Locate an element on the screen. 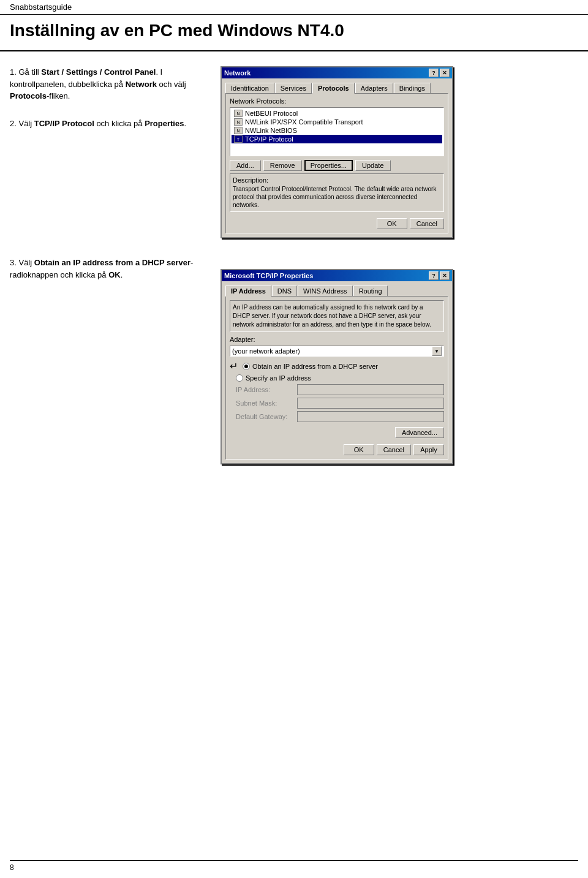  tab-bindings: Bindings is located at coordinates (412, 88).